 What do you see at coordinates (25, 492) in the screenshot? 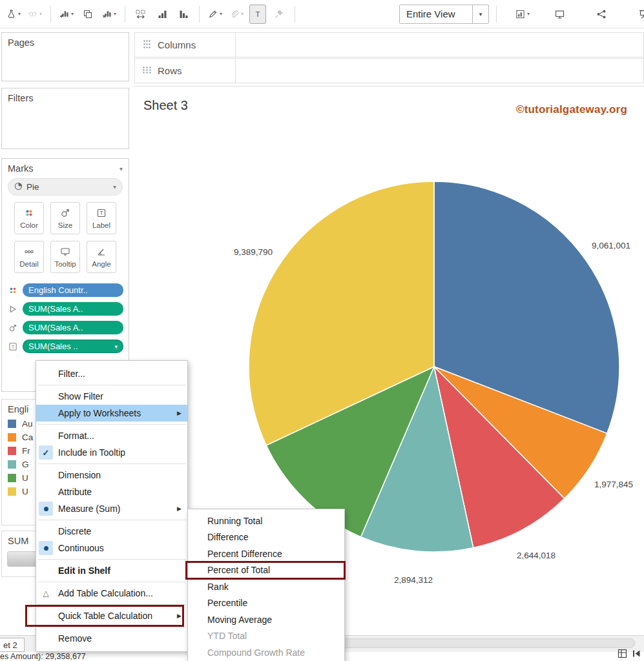
I see `legend-label: U` at bounding box center [25, 492].